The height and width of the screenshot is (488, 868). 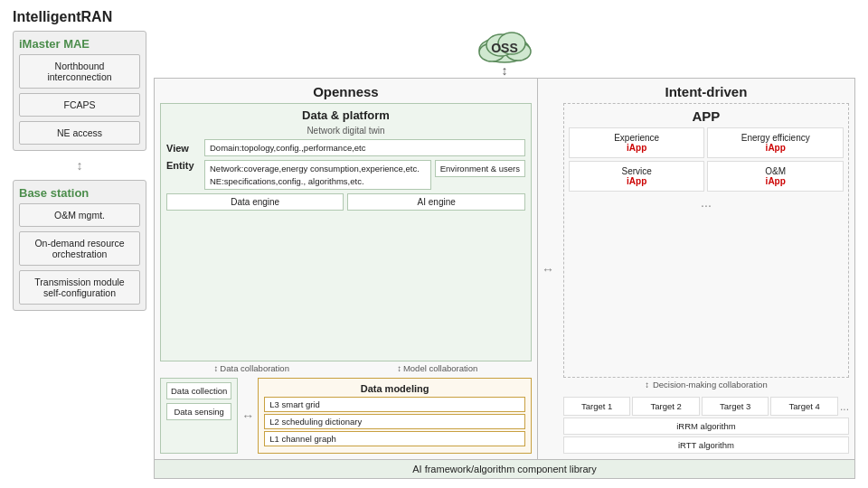 What do you see at coordinates (80, 255) in the screenshot?
I see `left-sidebar: iMaster MAE Northbound interconnection F…` at bounding box center [80, 255].